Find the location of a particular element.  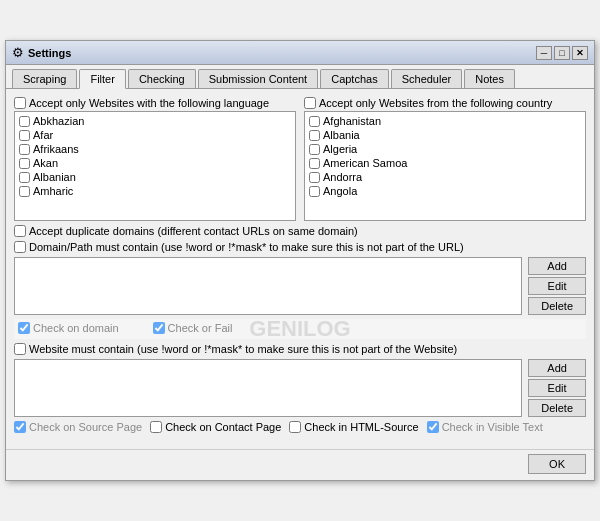

tab-bar: Scraping Filter Checking Submission Cont… is located at coordinates (300, 77).